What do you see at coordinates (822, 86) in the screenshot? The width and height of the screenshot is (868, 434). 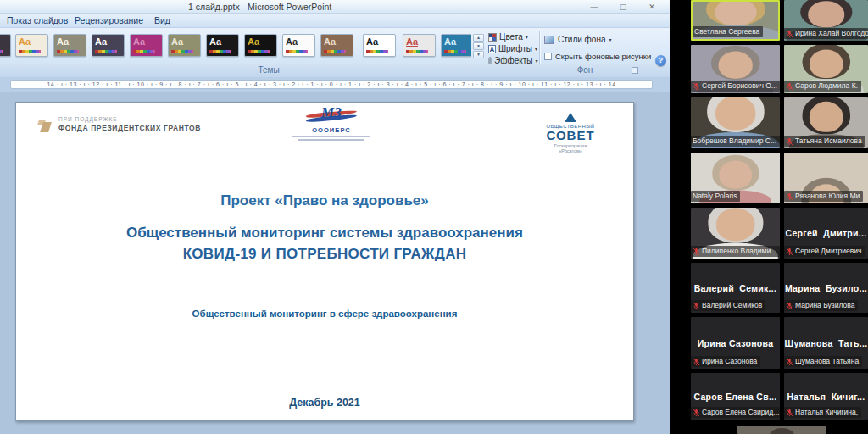 I see `participant-name-label: Саров Людмила К.` at bounding box center [822, 86].